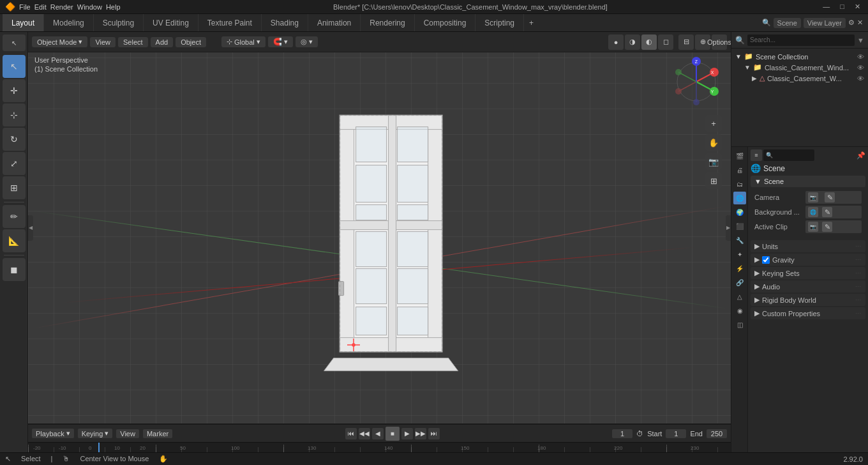 Image resolution: width=868 pixels, height=465 pixels. Describe the element at coordinates (800, 78) in the screenshot. I see `collection-item-2: ▶ △ Classic_Casement_W... 👁` at that location.